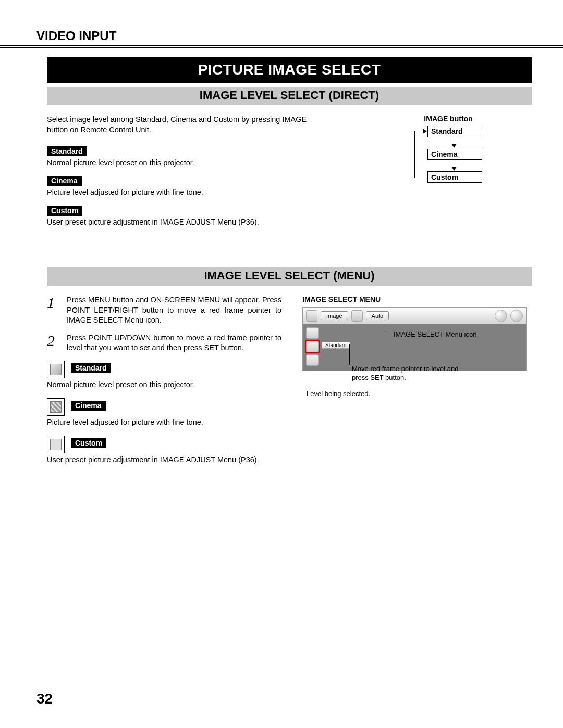 The width and height of the screenshot is (563, 728). What do you see at coordinates (67, 151) in the screenshot?
I see `chip-standard: Standard` at bounding box center [67, 151].